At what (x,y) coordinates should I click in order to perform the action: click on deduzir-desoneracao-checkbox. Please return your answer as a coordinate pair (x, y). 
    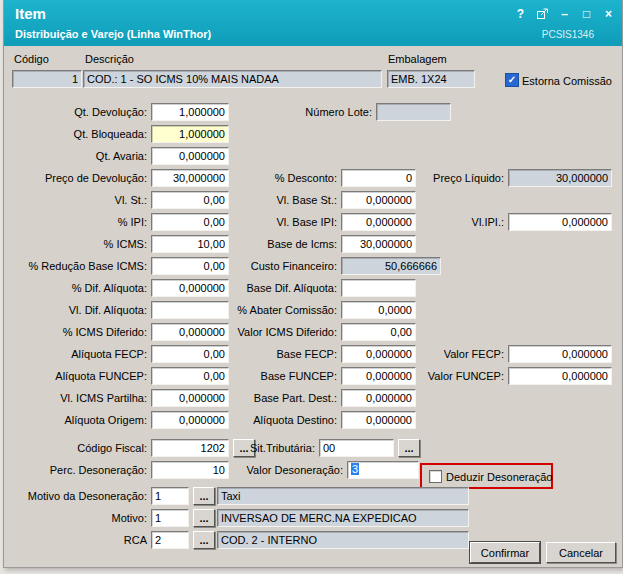
    Looking at the image, I should click on (436, 476).